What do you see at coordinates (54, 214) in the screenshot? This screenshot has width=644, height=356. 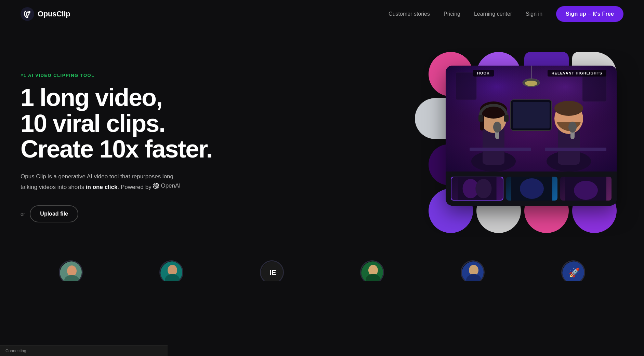 I see `upload-file-button: Upload file` at bounding box center [54, 214].